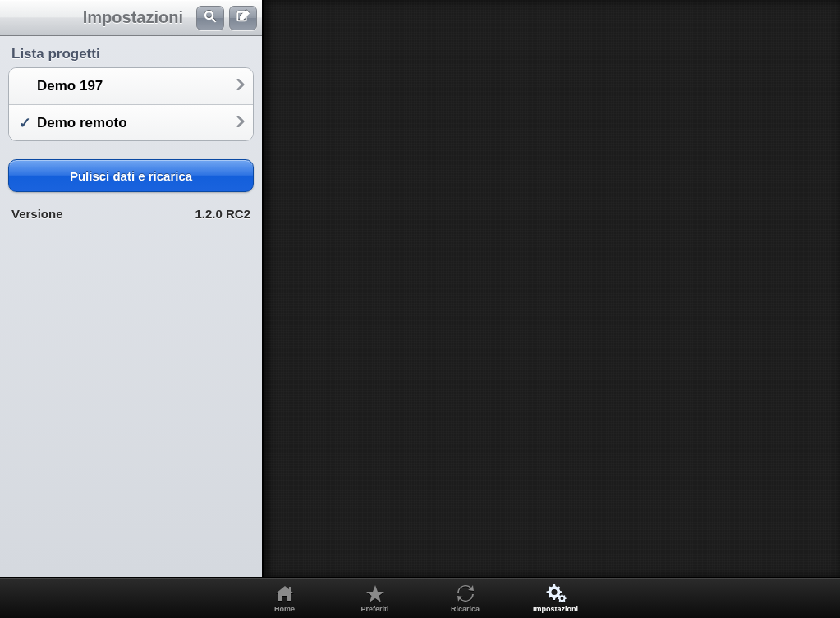 The height and width of the screenshot is (618, 840). I want to click on clear-reload-button: Pulisci dati e ricarica, so click(131, 176).